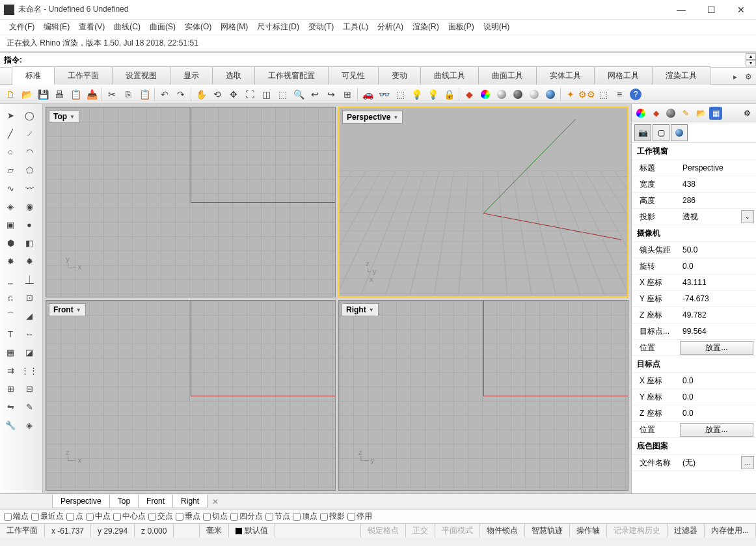 This screenshot has width=756, height=546. Describe the element at coordinates (282, 94) in the screenshot. I see `zoom-selected-icon: ⬚` at that location.